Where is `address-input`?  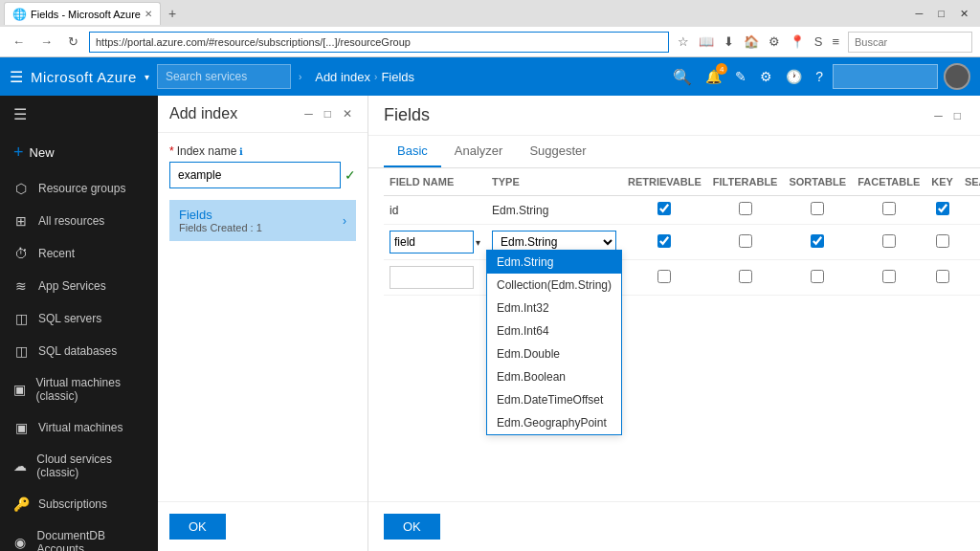 address-input is located at coordinates (379, 42).